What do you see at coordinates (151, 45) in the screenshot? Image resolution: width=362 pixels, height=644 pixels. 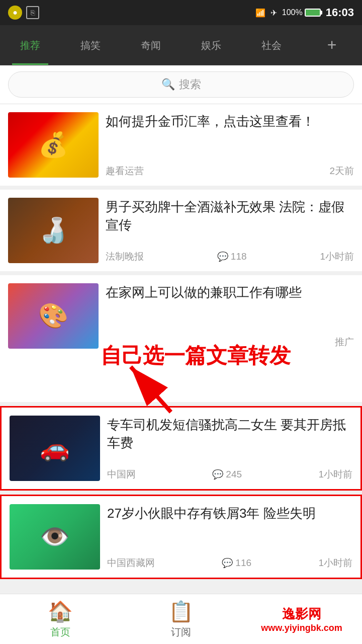 I see `tab-weird-label: 奇闻` at bounding box center [151, 45].